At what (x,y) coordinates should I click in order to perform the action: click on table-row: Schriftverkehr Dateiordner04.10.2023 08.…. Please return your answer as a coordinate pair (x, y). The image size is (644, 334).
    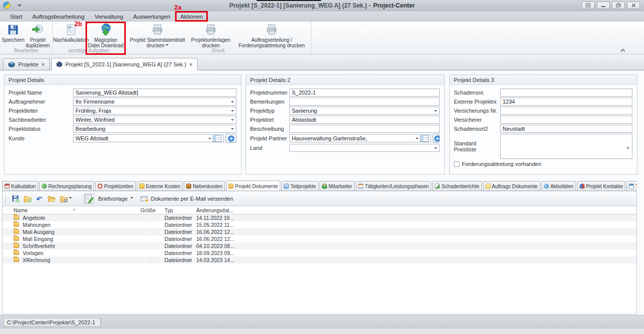
    Looking at the image, I should click on (319, 246).